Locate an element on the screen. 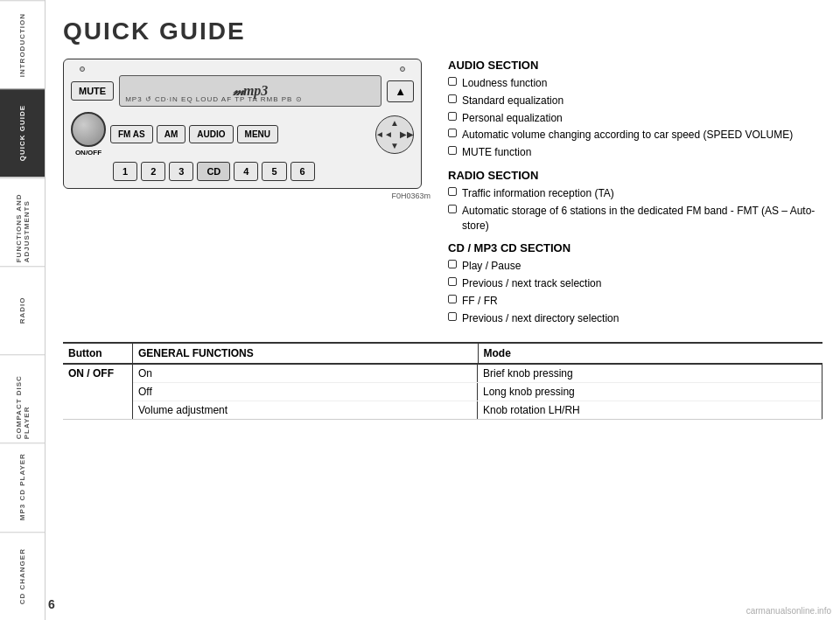 The width and height of the screenshot is (840, 620). sidebar-item-functions: FUNCTIONS AND ADJUSTMENTS is located at coordinates (23, 222).